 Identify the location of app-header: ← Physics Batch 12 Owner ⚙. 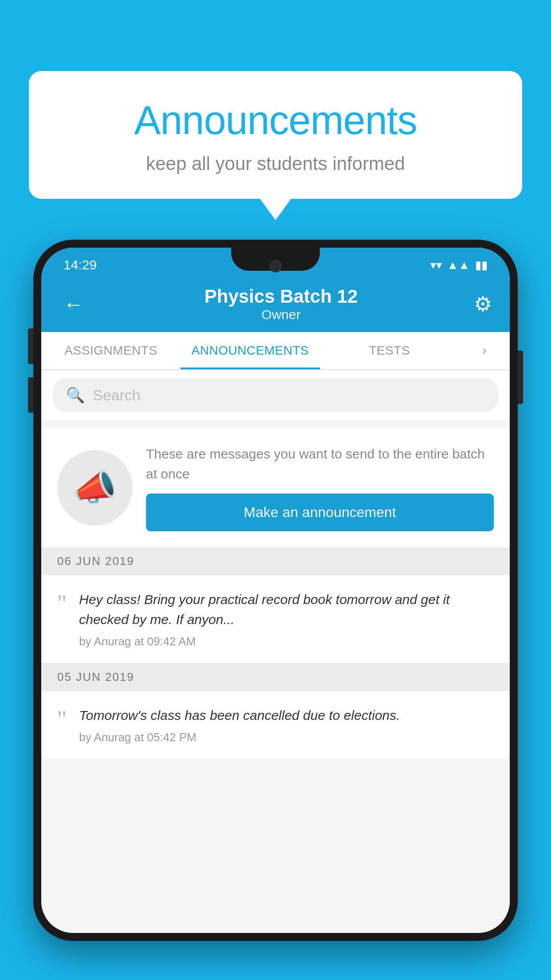
(276, 305).